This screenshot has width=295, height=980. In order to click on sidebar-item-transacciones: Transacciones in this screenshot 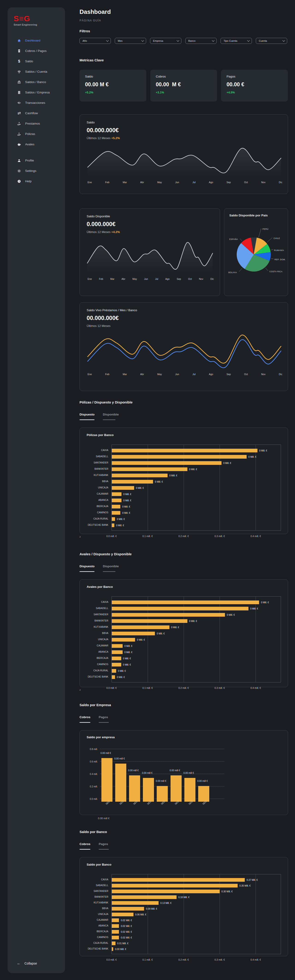, I will do `click(36, 103)`.